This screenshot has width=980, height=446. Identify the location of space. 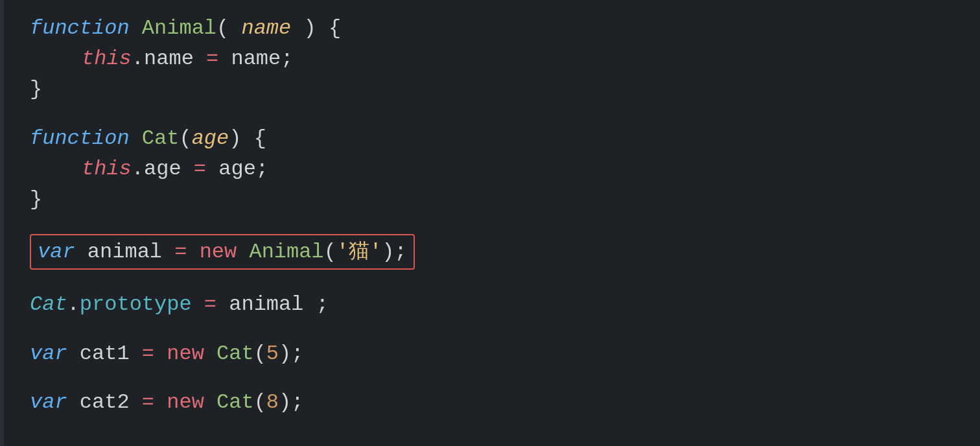
(136, 29).